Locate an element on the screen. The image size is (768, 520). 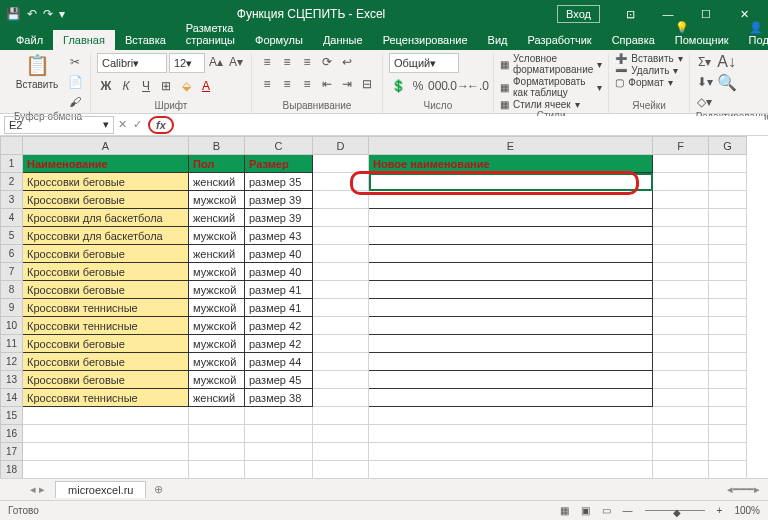
zoom-level: 100% is located at coordinates (747, 510).